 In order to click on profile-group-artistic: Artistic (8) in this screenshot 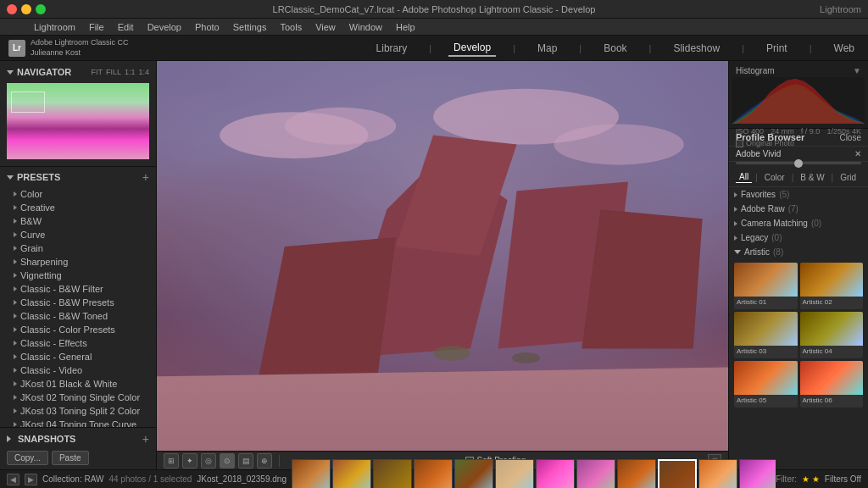, I will do `click(798, 252)`.